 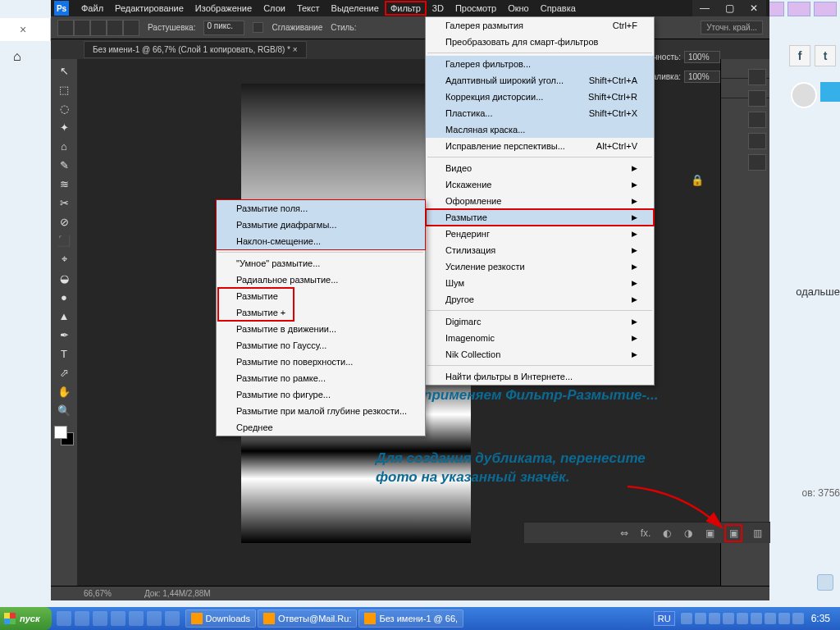 What do you see at coordinates (540, 42) in the screenshot?
I see `menu-item: Преобразовать для смарт-фильтров` at bounding box center [540, 42].